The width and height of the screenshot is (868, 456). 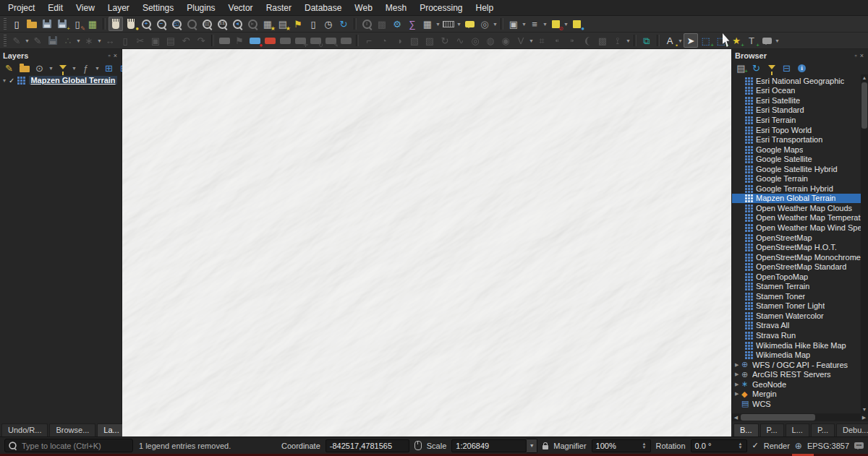 I want to click on crs-value: EPSG:3857, so click(x=828, y=446).